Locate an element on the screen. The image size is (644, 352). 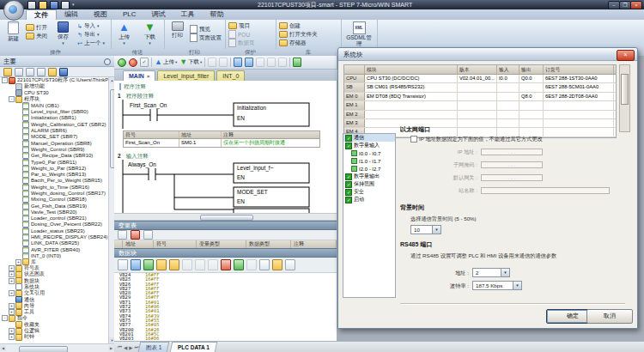
db-cut-icon is located at coordinates (187, 264).